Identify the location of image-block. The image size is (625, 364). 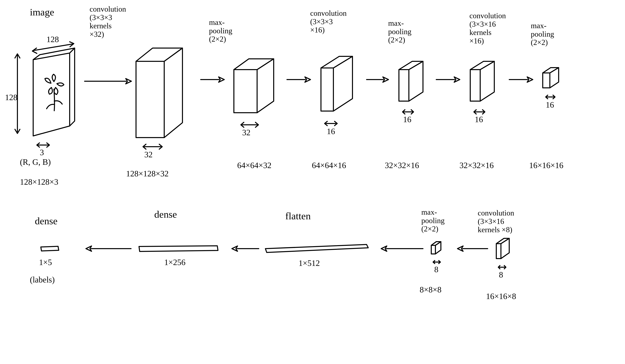
(53, 94).